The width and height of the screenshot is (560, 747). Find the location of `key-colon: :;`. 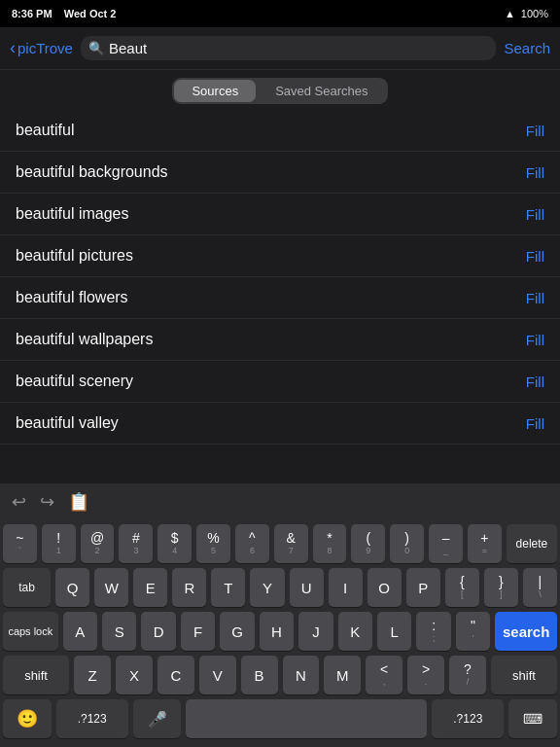

key-colon: :; is located at coordinates (434, 631).